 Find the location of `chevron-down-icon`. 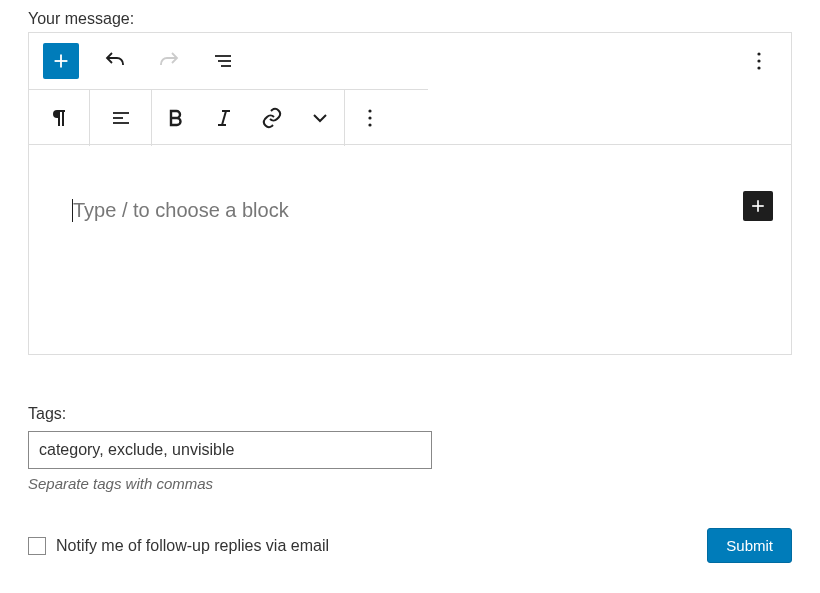

chevron-down-icon is located at coordinates (320, 118).